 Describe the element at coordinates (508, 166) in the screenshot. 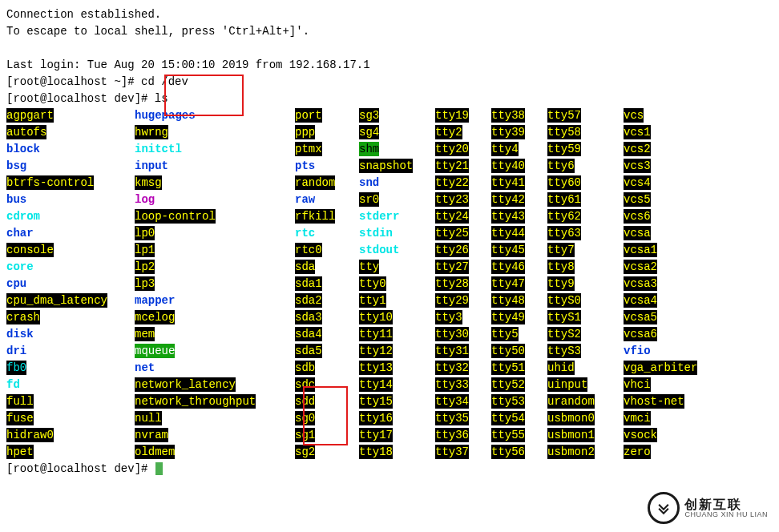

I see `file-tty40: tty40` at that location.